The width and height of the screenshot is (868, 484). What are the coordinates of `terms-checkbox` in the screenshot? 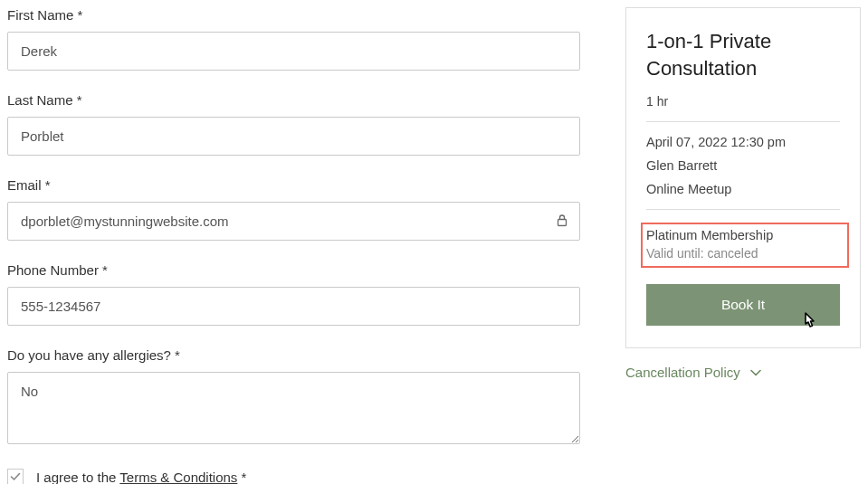 It's located at (15, 476).